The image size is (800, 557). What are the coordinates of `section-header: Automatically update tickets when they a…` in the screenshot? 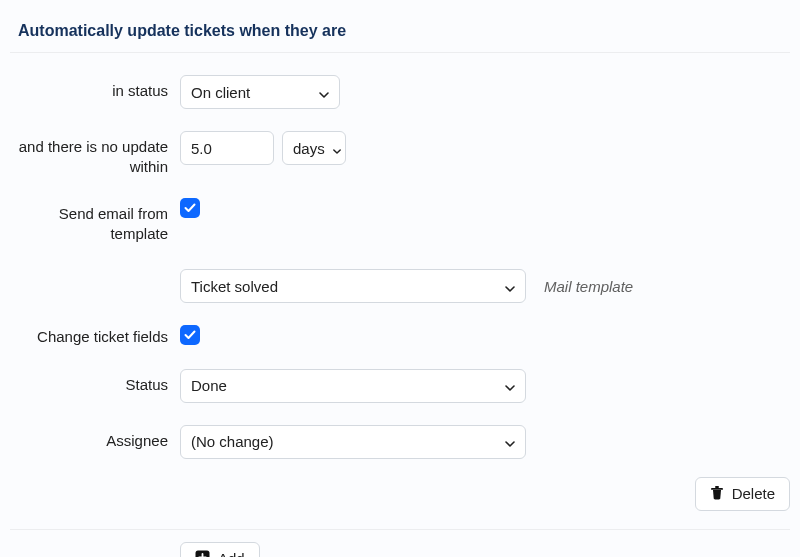 It's located at (400, 32).